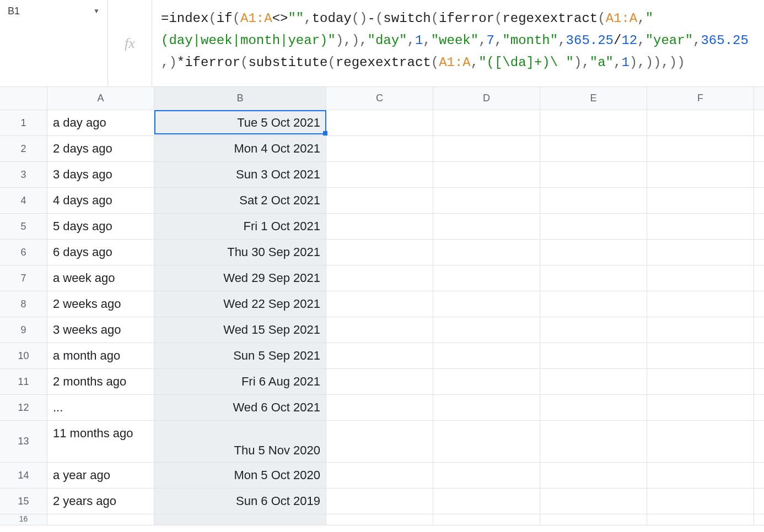 This screenshot has height=532, width=764. I want to click on cell-F1, so click(701, 123).